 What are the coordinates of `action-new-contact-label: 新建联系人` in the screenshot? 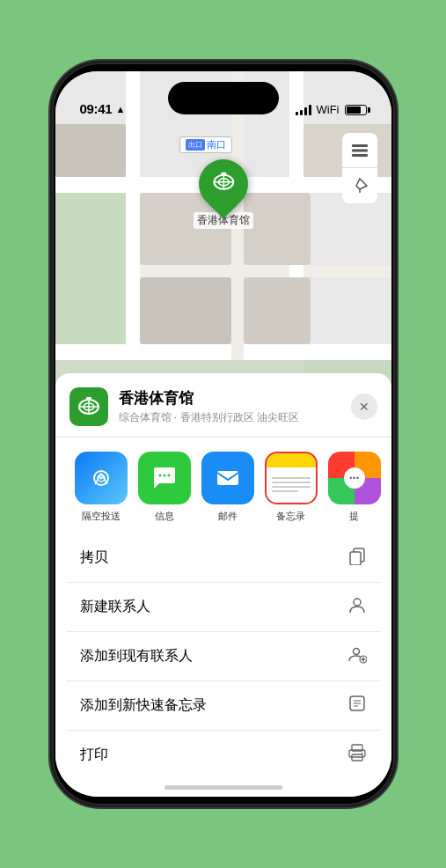 It's located at (115, 607).